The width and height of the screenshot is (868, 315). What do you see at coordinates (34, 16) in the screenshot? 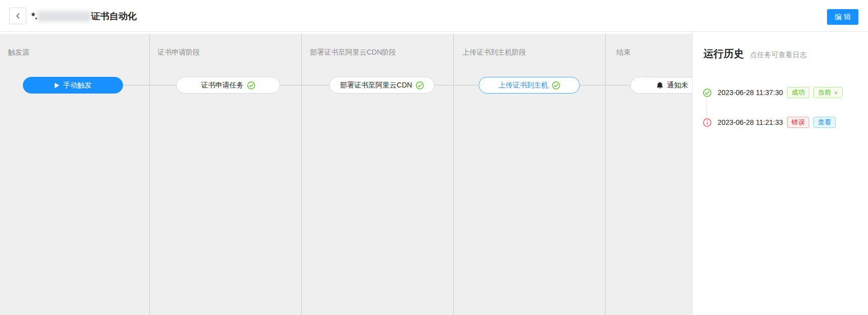
I see `title-prefix: *.` at bounding box center [34, 16].